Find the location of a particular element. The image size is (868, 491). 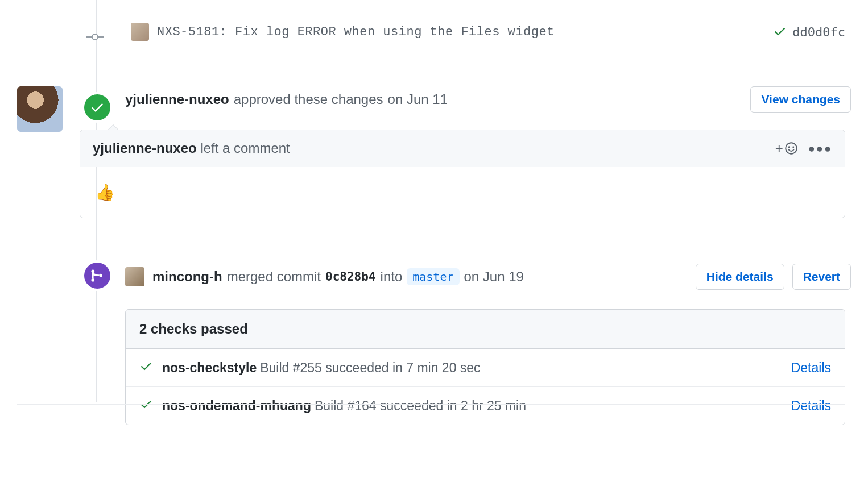

commit-message: NXS-5181: Fix log ERROR when using the F… is located at coordinates (465, 32).